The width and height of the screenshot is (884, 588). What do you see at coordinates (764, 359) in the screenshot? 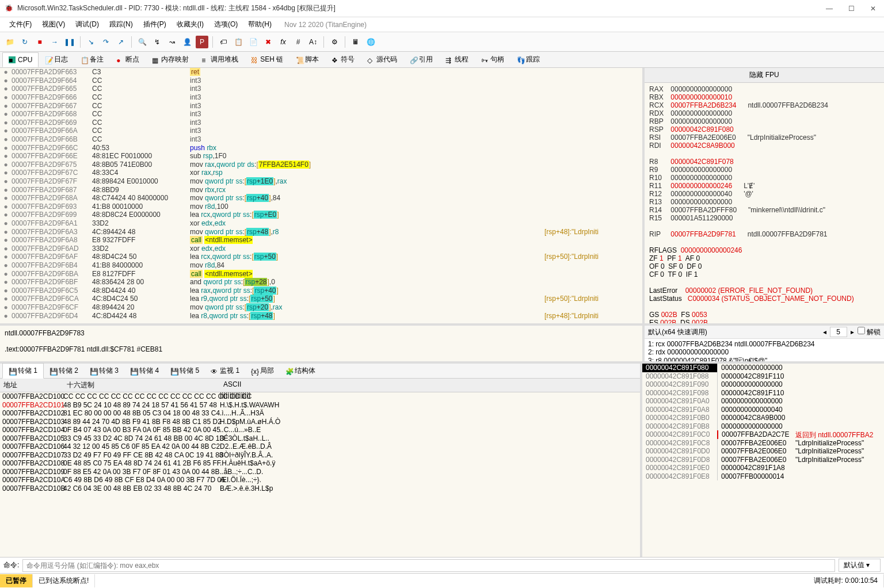
I see `arg-line: 3: r8 00000042C891F078 &"呍\n€|$@"` at bounding box center [764, 359].